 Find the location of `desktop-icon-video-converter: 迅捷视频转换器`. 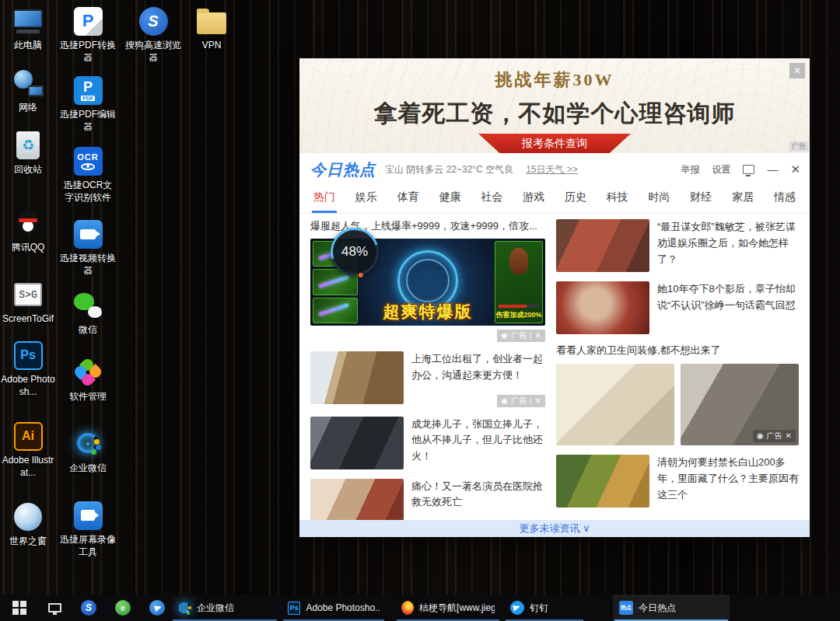

desktop-icon-video-converter: 迅捷视频转换器 is located at coordinates (88, 247).